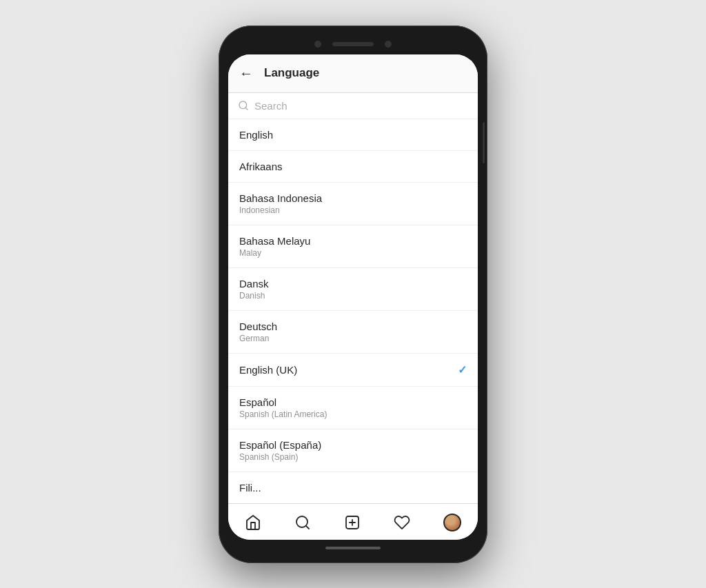 The height and width of the screenshot is (588, 706). Describe the element at coordinates (261, 167) in the screenshot. I see `language-text: Afrikaans` at that location.